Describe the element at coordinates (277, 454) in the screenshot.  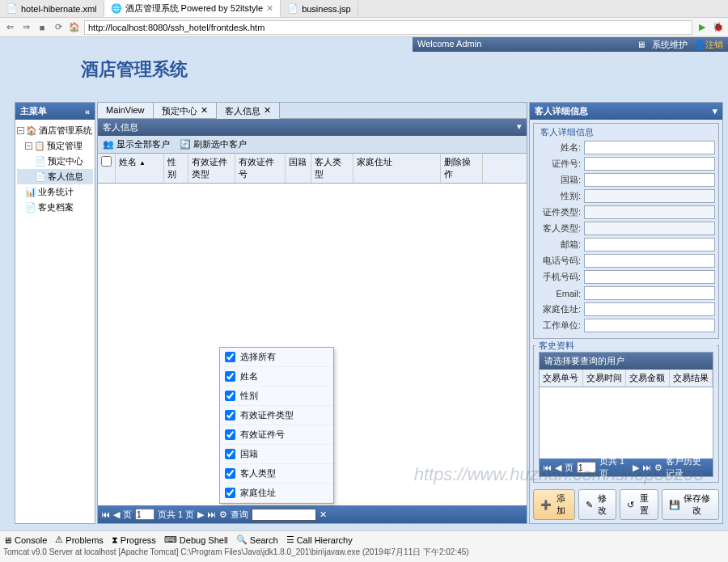
I see `picker-item-nation: 国籍` at that location.